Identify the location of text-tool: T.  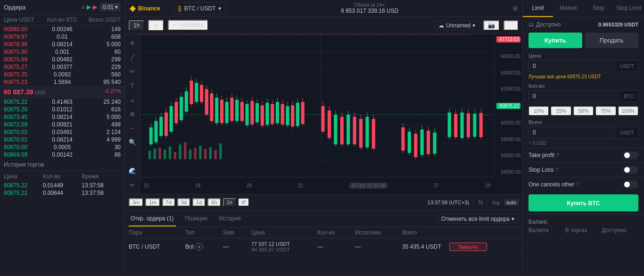
(132, 85).